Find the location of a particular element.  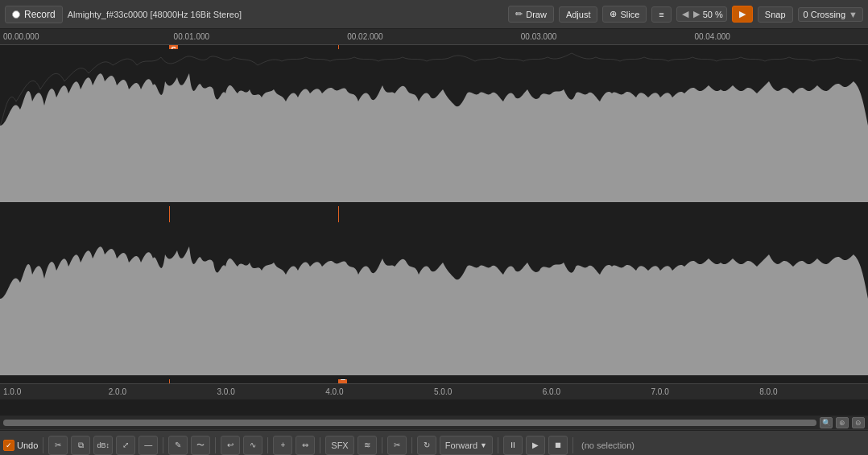

cut-button: ✂ is located at coordinates (58, 445).